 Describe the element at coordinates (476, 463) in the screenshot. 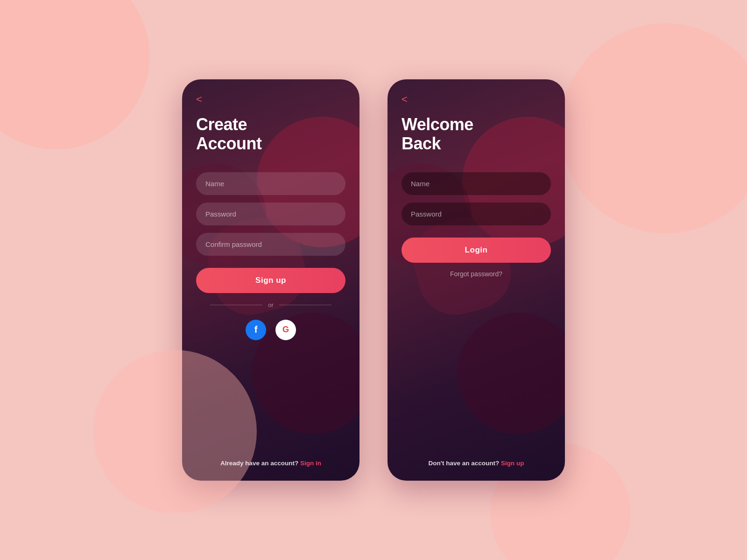

I see `login-bottom-text: Don't have an account? Sign up` at that location.